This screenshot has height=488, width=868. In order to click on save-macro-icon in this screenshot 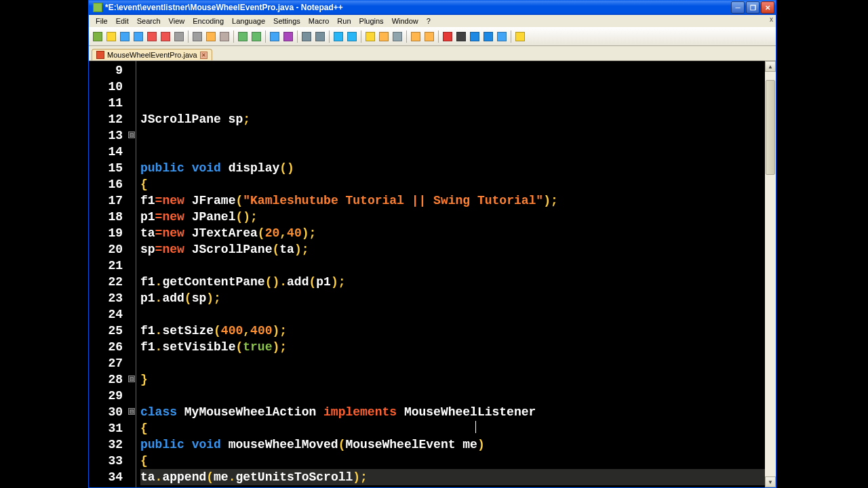, I will do `click(502, 37)`.